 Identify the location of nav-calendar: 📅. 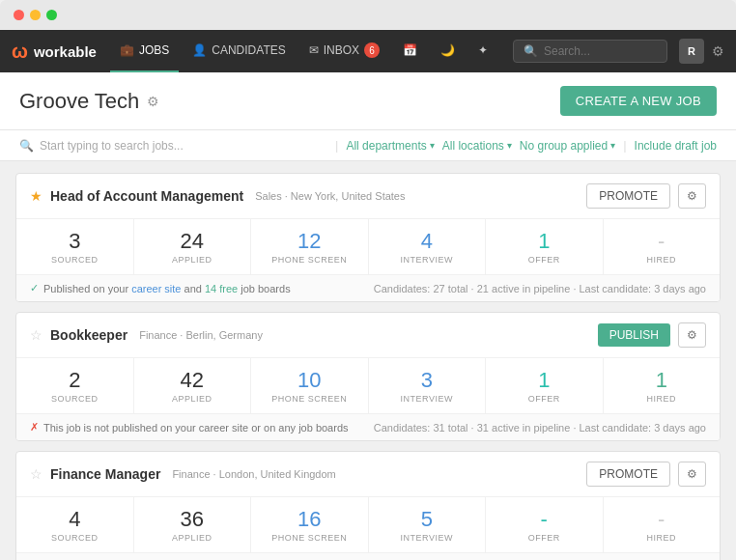
(410, 51).